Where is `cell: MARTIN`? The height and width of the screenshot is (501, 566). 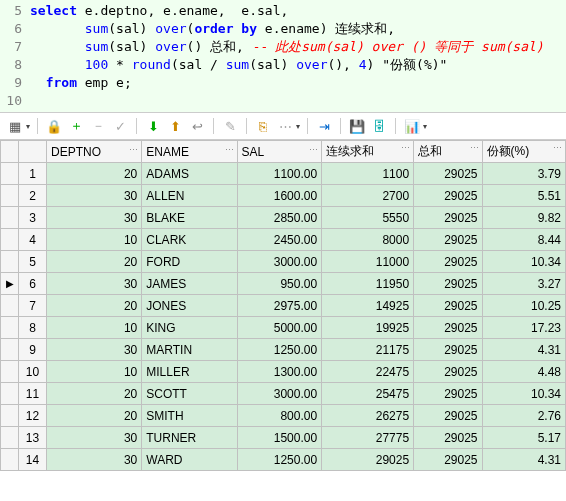
cell: MARTIN is located at coordinates (190, 350).